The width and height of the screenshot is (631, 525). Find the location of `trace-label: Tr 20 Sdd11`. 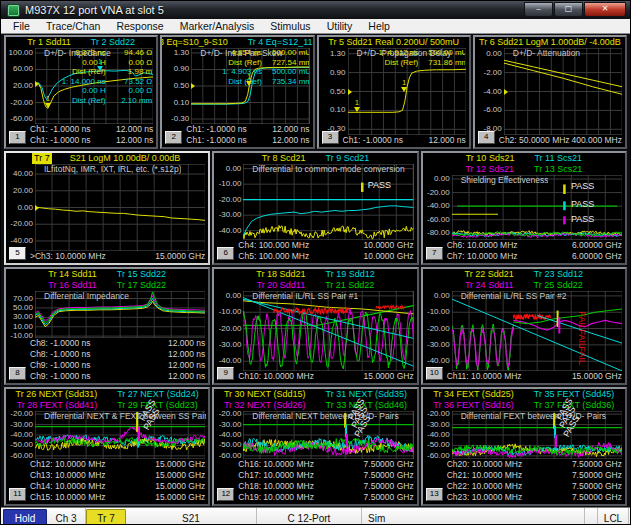

trace-label: Tr 20 Sdd11 is located at coordinates (282, 286).